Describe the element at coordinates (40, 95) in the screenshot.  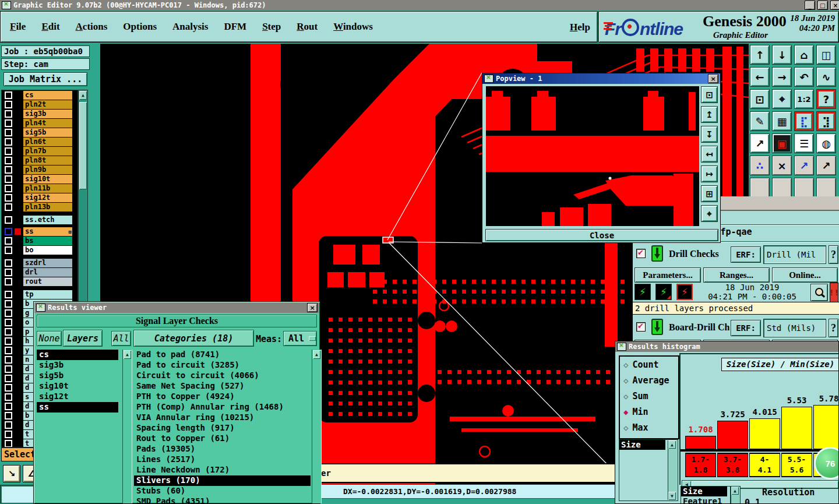
I see `layer-row: cs` at that location.